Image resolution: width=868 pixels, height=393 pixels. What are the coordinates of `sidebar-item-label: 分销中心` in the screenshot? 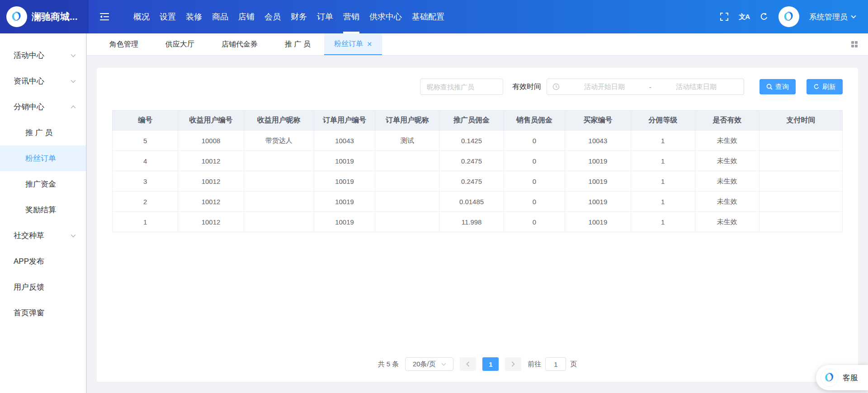 It's located at (29, 107).